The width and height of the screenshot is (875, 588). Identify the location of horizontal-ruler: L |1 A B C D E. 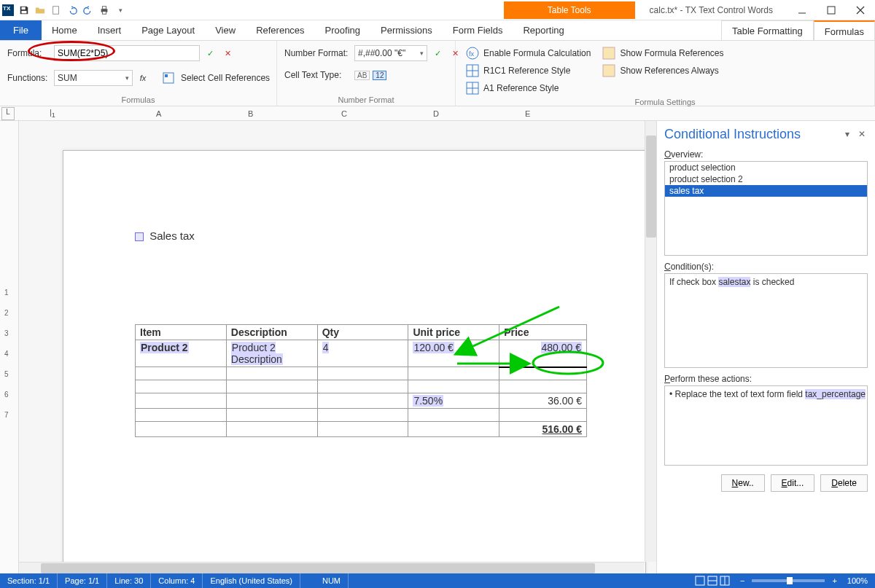
(438, 114).